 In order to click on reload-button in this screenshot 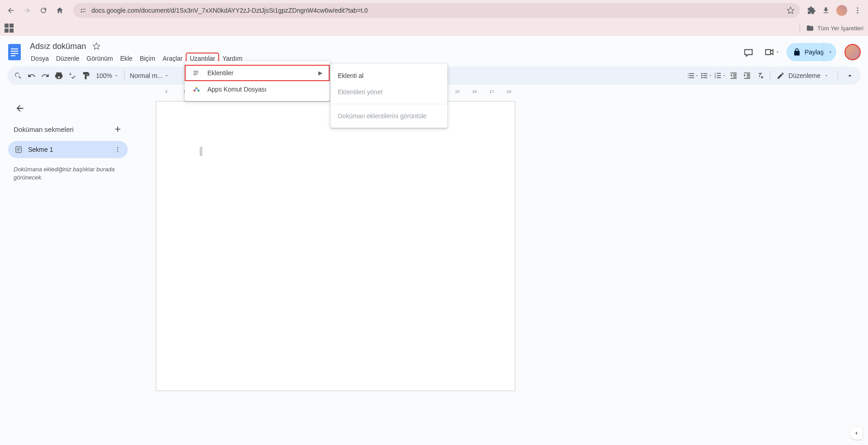, I will do `click(43, 10)`.